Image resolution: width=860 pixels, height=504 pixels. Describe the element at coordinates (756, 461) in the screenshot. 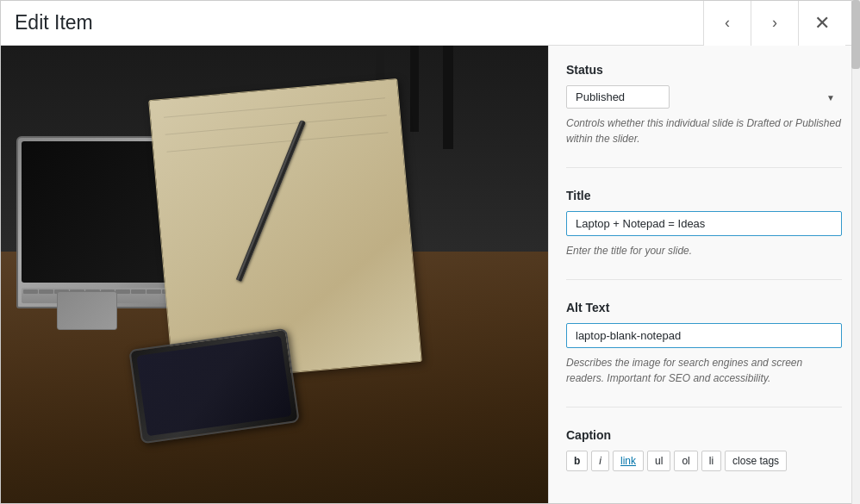

I see `caption-close-tags-button: close tags` at that location.